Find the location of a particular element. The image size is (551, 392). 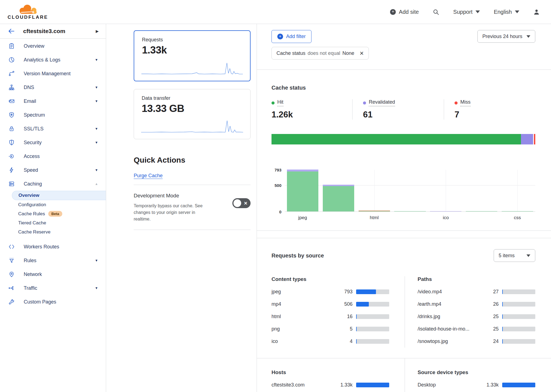

stat-label-revalidated: Revalidated is located at coordinates (379, 103).